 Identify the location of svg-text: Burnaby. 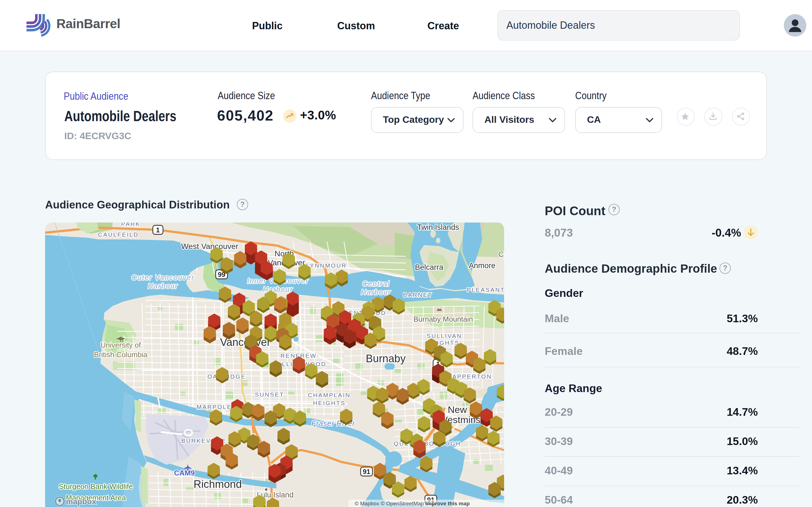
(386, 359).